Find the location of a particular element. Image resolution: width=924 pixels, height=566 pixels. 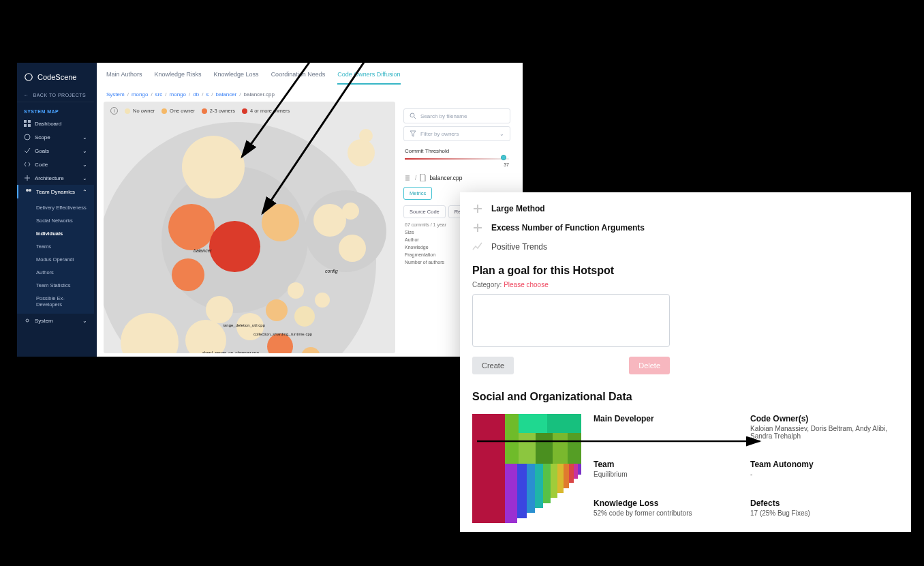

main-developer-block: Main Developer is located at coordinates (668, 430).